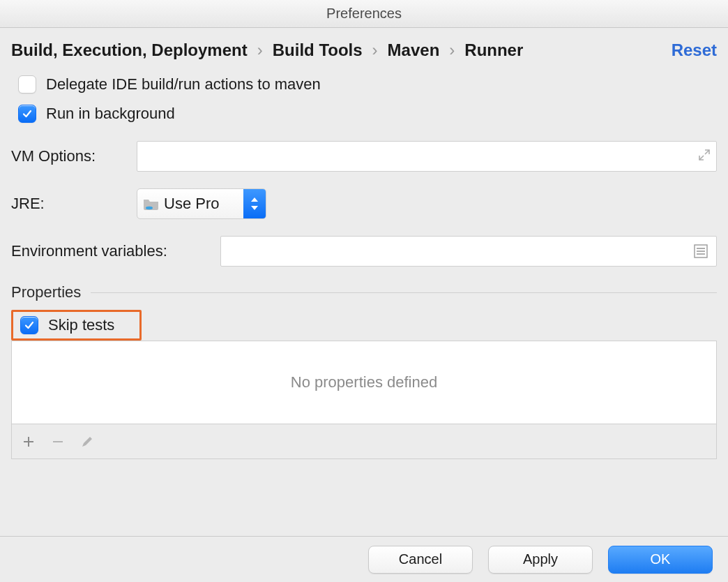  I want to click on edit-button, so click(87, 442).